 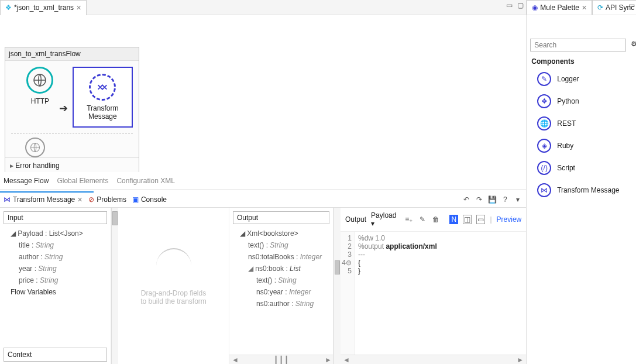 I want to click on output-dropdown-label: Output, so click(x=356, y=219).